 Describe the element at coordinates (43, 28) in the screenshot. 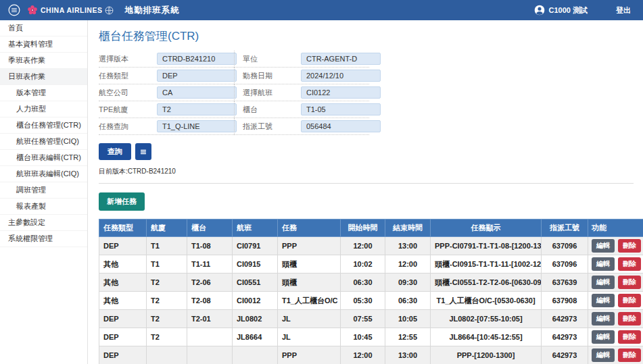

I see `sidebar-item-0: 首頁` at that location.